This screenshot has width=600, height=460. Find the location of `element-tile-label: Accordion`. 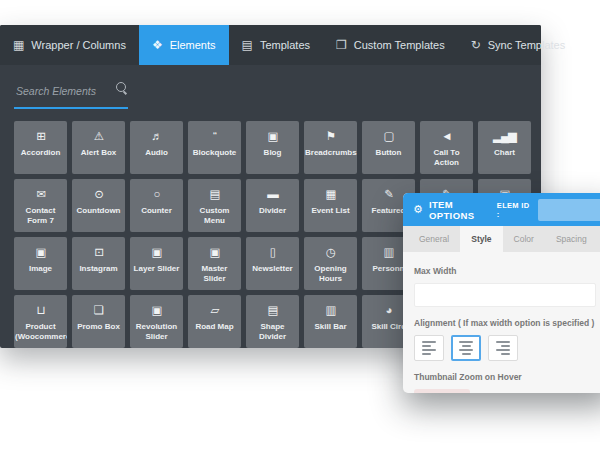

element-tile-label: Accordion is located at coordinates (41, 153).